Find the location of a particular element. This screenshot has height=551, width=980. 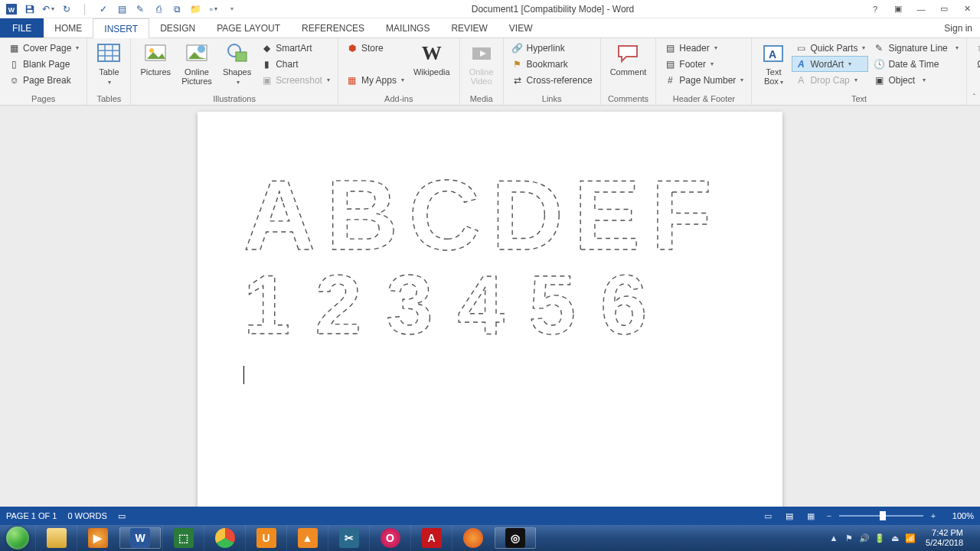

taskbar-word: W is located at coordinates (140, 538).